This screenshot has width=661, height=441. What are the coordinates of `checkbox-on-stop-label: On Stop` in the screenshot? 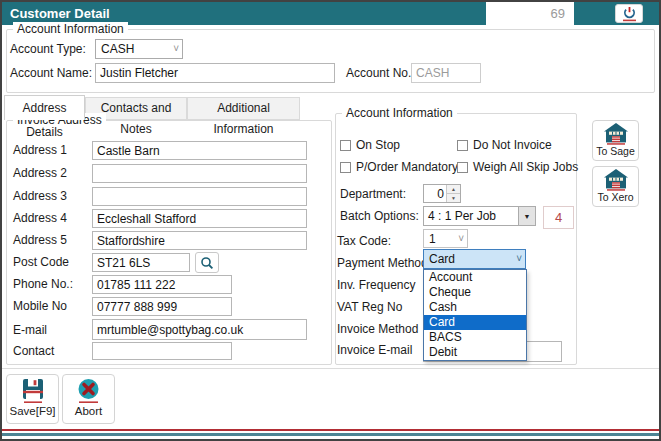 It's located at (378, 145).